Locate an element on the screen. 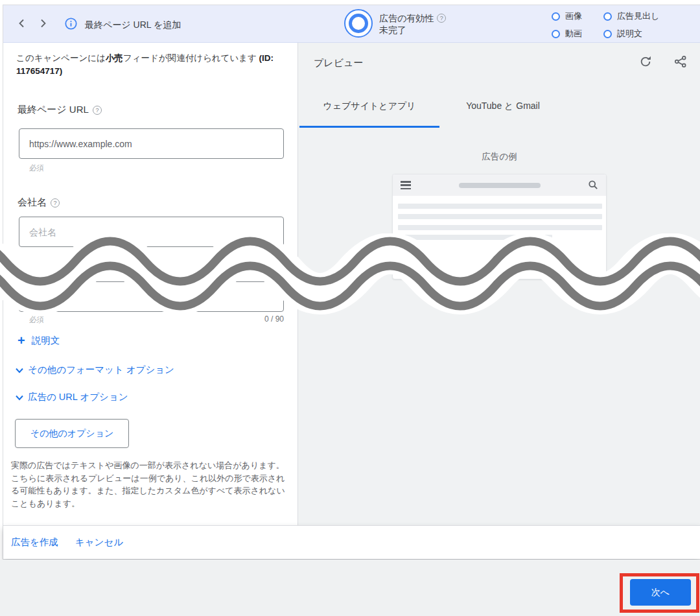 This screenshot has height=616, width=700. forward-chevron-icon is located at coordinates (43, 23).